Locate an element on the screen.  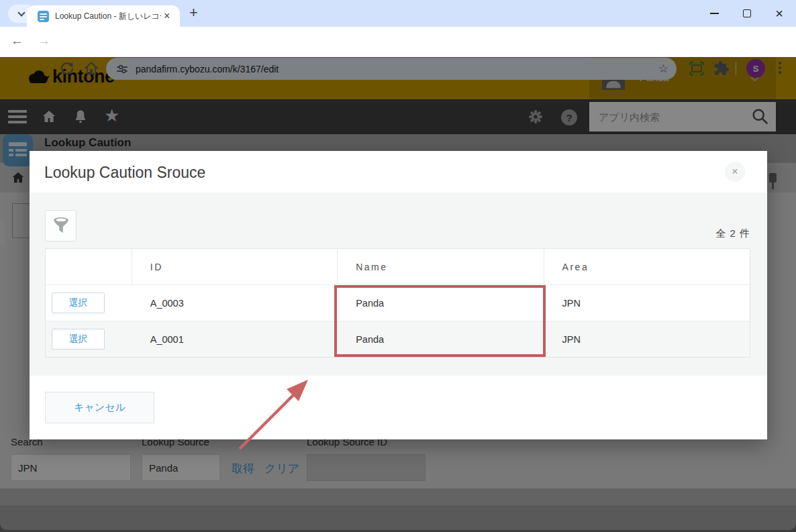
new-tab-button: + is located at coordinates (193, 13).